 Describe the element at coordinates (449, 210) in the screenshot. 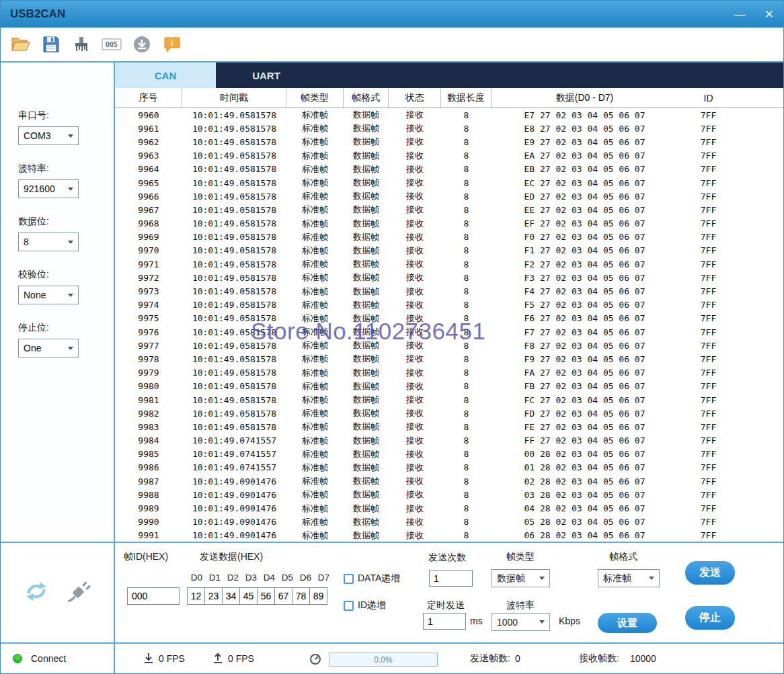

I see `table-row: 9967 10:01:49.0581578 标准帧 数据帧 接收 8 EE 27…` at that location.